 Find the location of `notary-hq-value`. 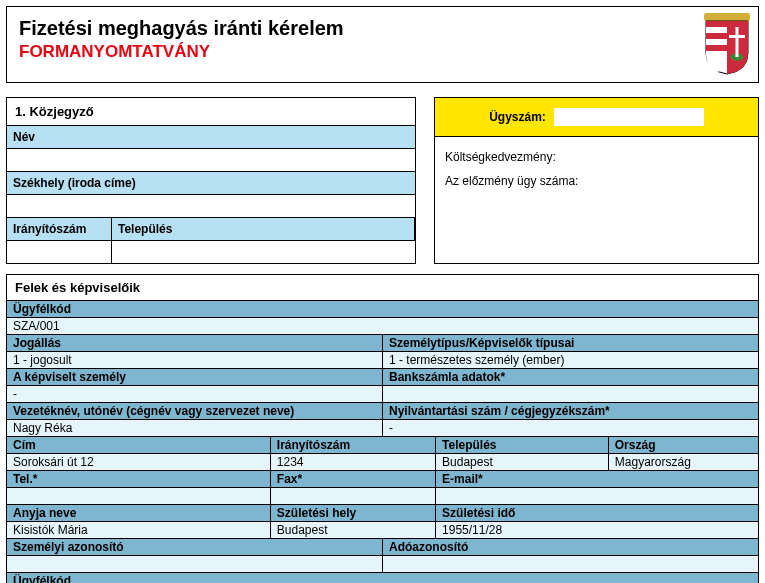

notary-hq-value is located at coordinates (211, 206).